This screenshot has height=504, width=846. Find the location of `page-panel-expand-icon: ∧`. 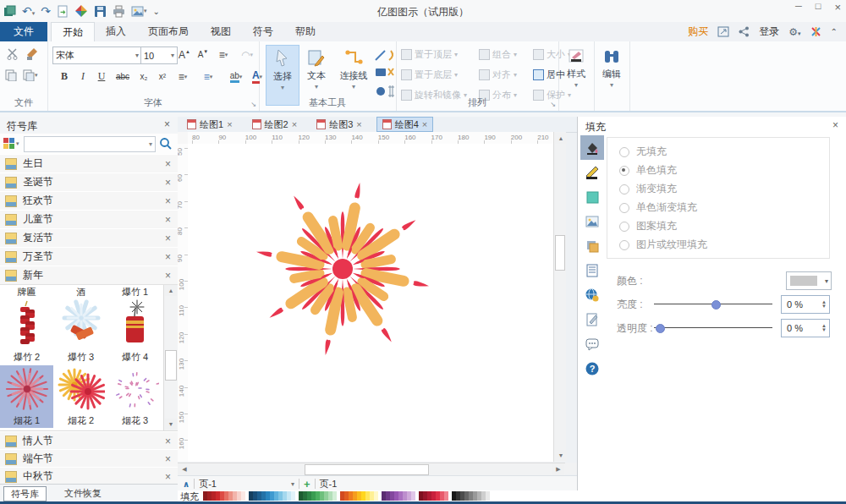

page-panel-expand-icon: ∧ is located at coordinates (186, 484).